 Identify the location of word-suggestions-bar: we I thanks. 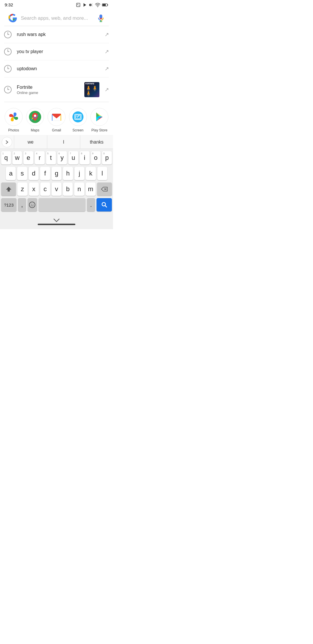
(57, 142).